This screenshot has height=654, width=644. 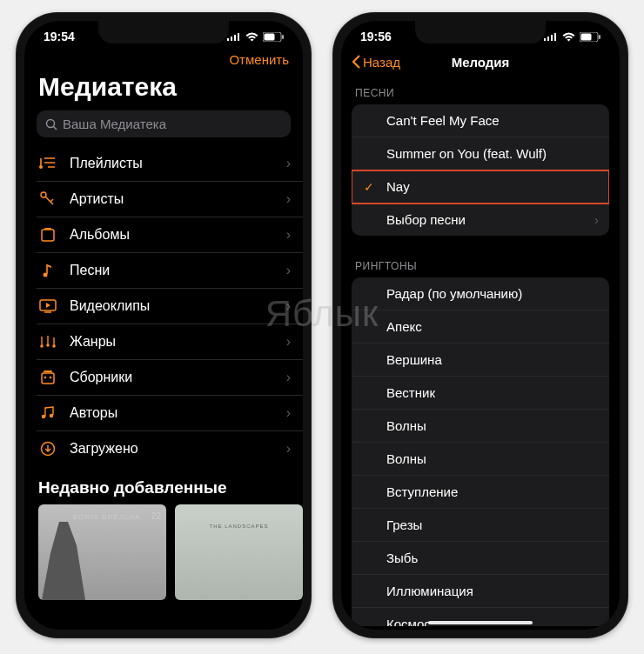 What do you see at coordinates (170, 414) in the screenshot?
I see `category-composers: Авторы ›` at bounding box center [170, 414].